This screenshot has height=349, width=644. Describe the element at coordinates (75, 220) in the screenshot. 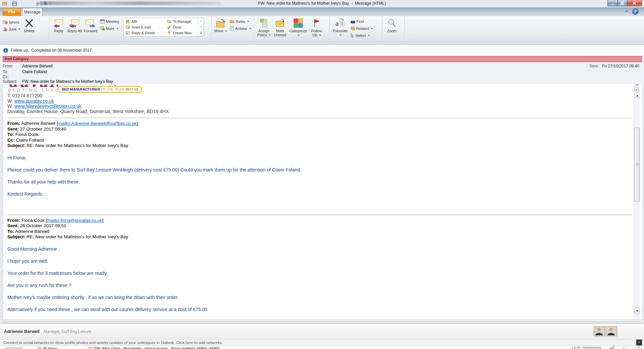

I see `mailto-fiona-link: mailto:fiona@duvalay.co.uk` at that location.